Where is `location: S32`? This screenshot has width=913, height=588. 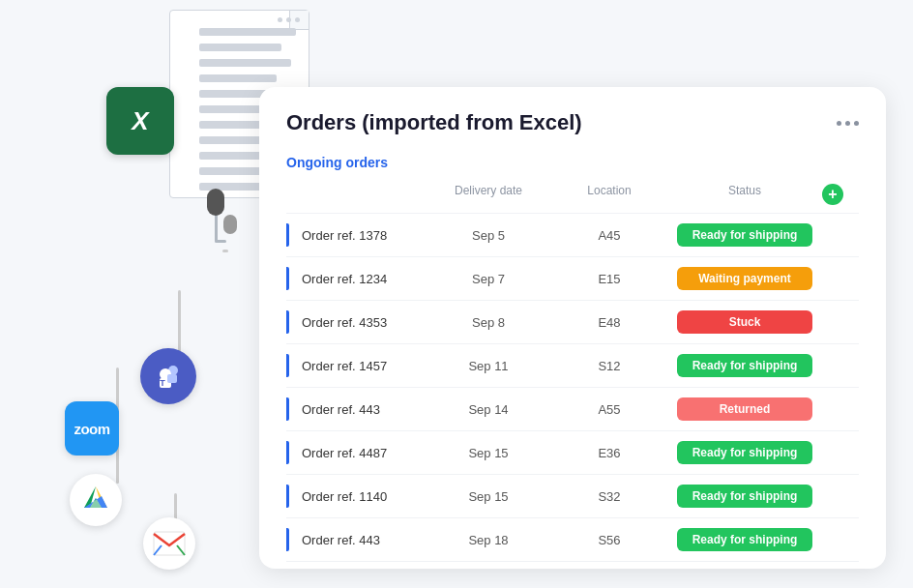
location: S32 is located at coordinates (609, 497).